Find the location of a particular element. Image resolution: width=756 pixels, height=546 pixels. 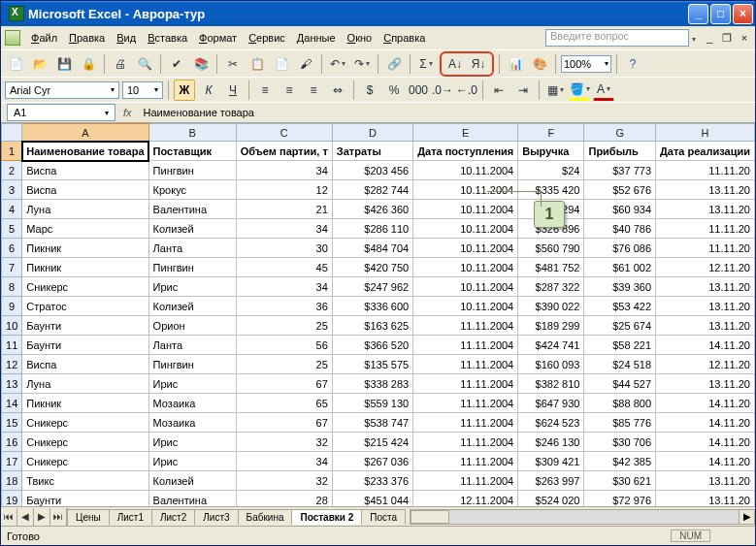

align-left-button: ≡ is located at coordinates (265, 90).